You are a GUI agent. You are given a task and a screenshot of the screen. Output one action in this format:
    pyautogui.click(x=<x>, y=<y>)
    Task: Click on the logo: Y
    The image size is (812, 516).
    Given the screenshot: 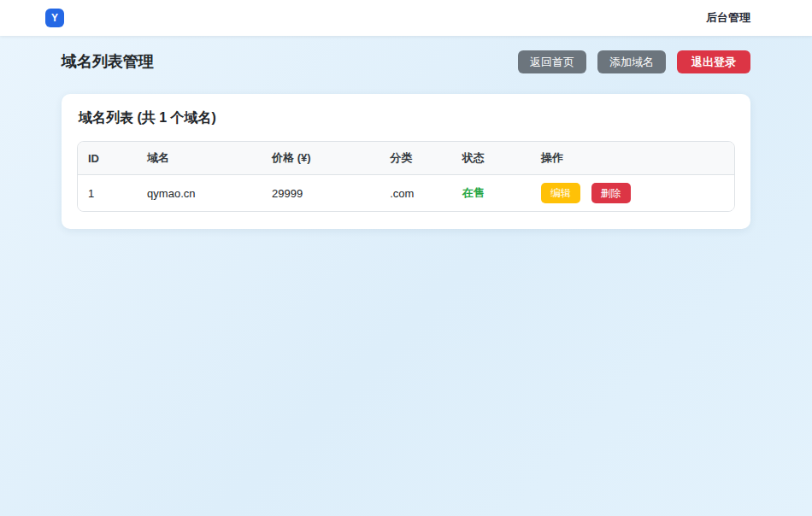 What is the action you would take?
    pyautogui.click(x=55, y=18)
    